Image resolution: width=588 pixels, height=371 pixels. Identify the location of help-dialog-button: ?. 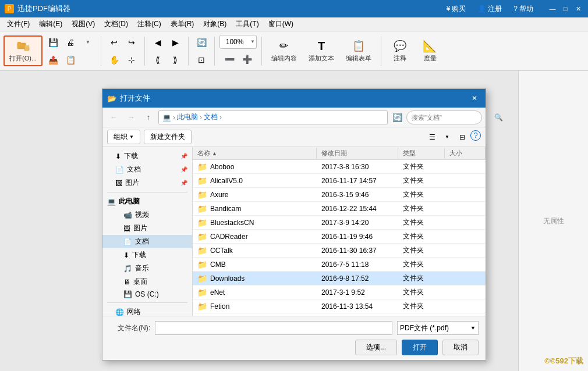
(476, 135).